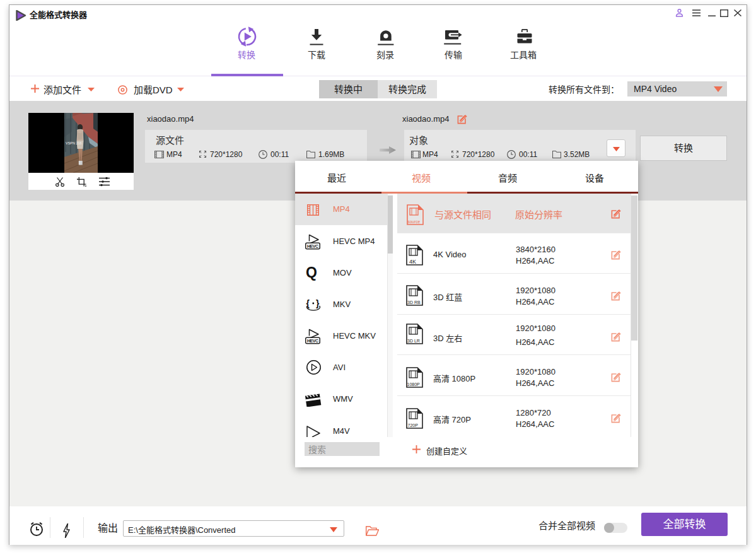 The width and height of the screenshot is (756, 560). I want to click on svg-text: 720P, so click(414, 425).